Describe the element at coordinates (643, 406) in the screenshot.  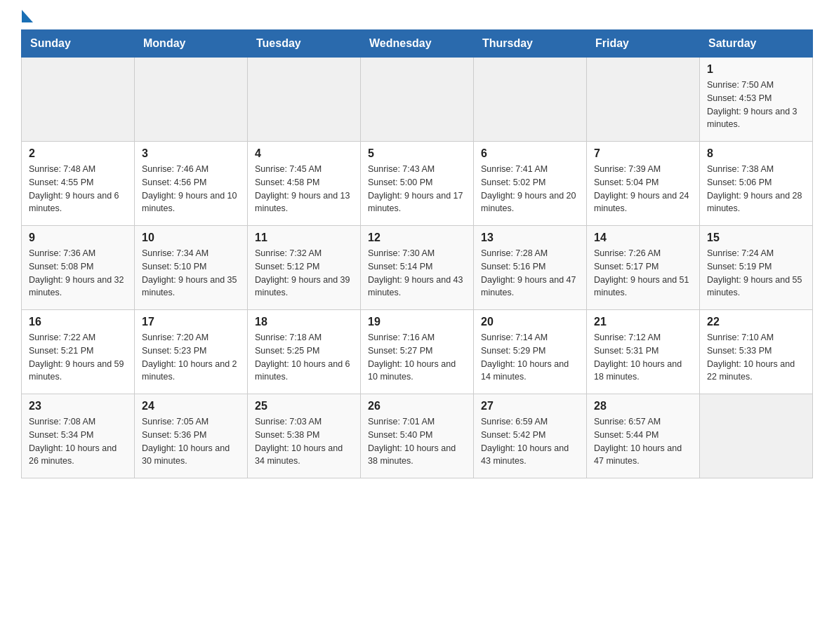
I see `day-number: 28` at that location.